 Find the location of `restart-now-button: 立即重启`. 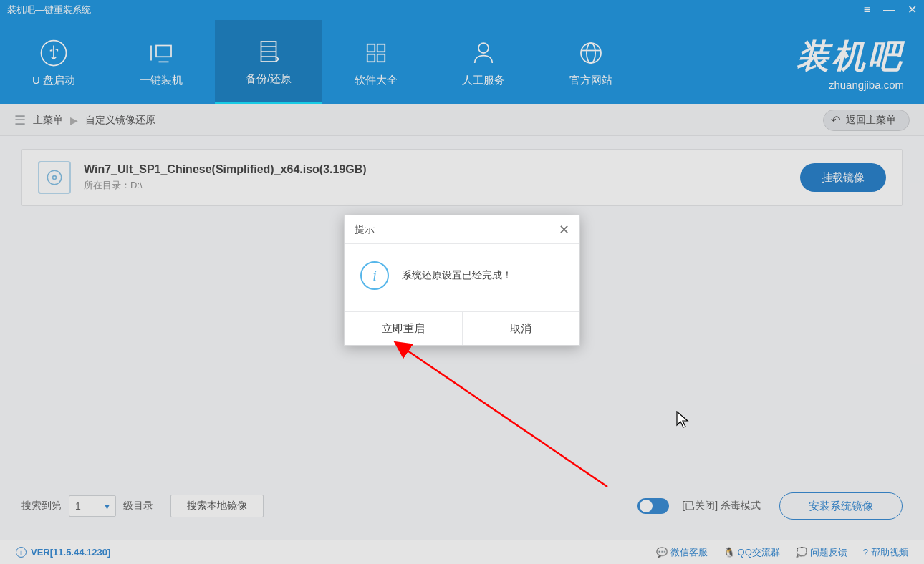

restart-now-button: 立即重启 is located at coordinates (404, 329).